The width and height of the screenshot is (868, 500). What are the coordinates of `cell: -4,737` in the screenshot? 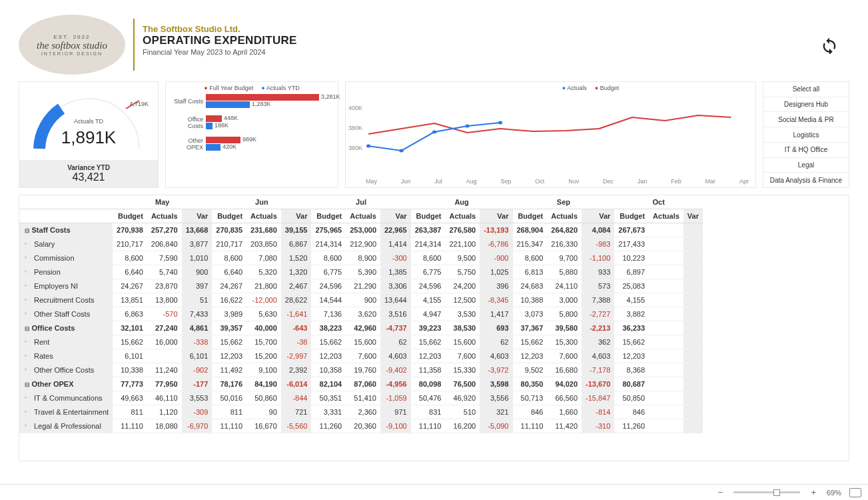 It's located at (396, 328).